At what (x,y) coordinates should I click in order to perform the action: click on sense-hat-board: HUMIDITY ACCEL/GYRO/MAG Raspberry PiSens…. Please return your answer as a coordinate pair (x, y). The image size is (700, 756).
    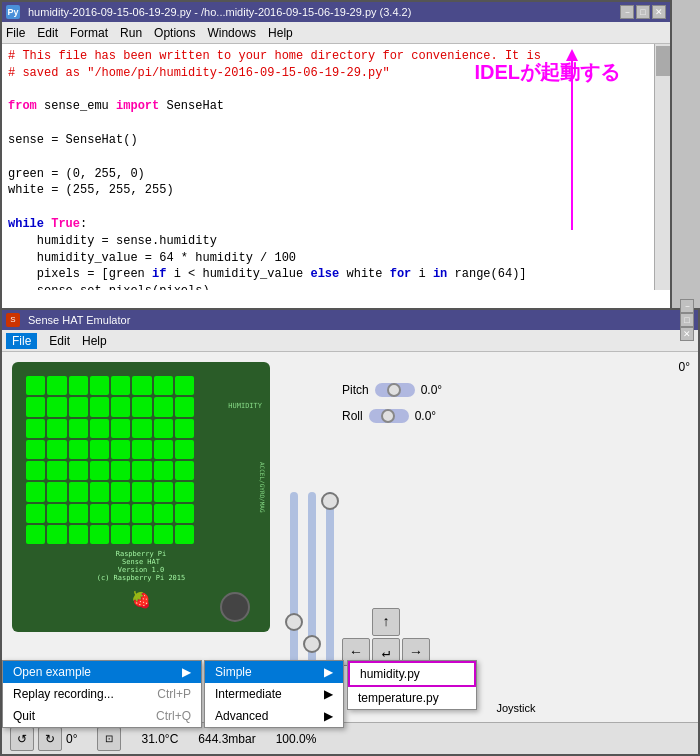
    Looking at the image, I should click on (141, 497).